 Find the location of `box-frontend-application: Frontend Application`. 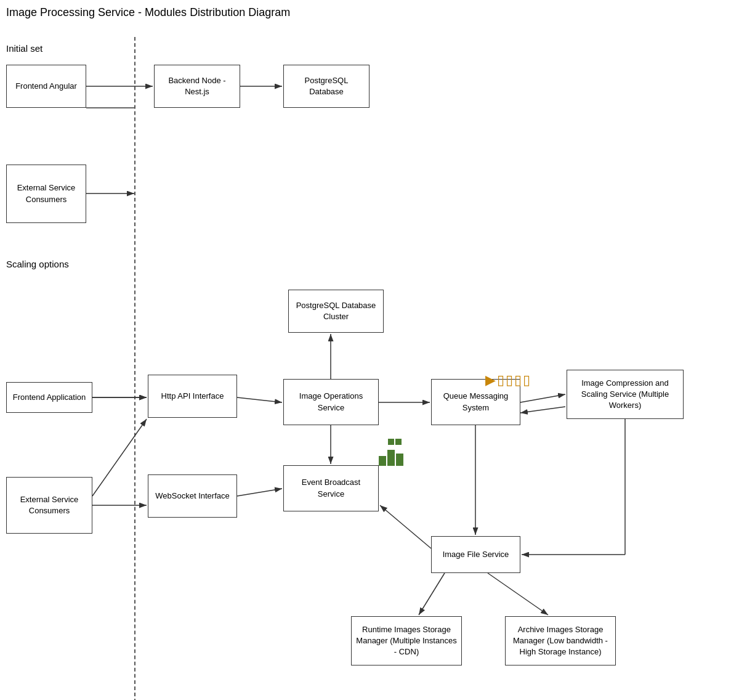

box-frontend-application: Frontend Application is located at coordinates (49, 397).